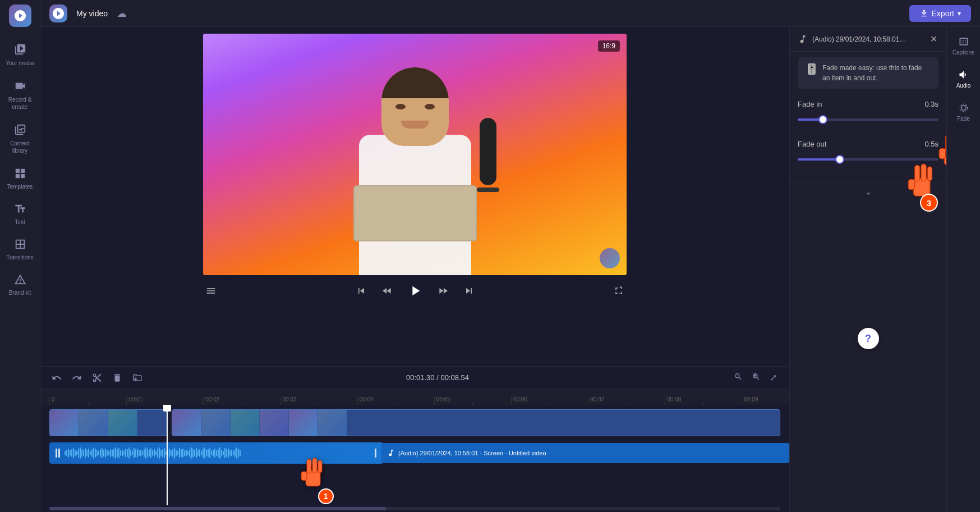 The image size is (980, 512). What do you see at coordinates (868, 159) in the screenshot?
I see `fade-out-section: Fade out 0.5s` at bounding box center [868, 159].